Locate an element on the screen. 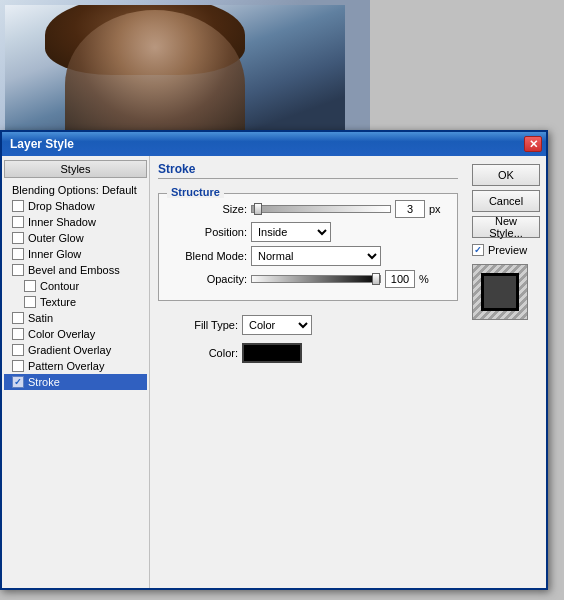 Image resolution: width=564 pixels, height=600 pixels. stroke-label: Stroke is located at coordinates (44, 382).